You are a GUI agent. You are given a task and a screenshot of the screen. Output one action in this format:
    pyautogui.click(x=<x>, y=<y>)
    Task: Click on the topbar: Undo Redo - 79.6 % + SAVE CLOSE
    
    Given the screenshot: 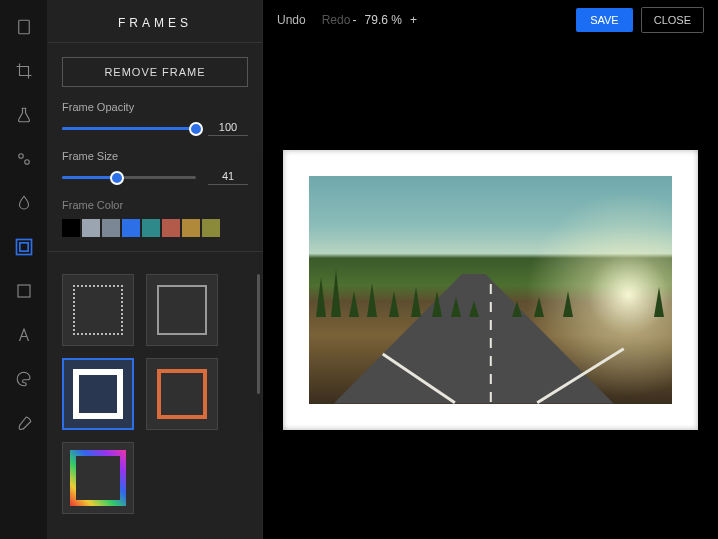 What is the action you would take?
    pyautogui.click(x=490, y=20)
    